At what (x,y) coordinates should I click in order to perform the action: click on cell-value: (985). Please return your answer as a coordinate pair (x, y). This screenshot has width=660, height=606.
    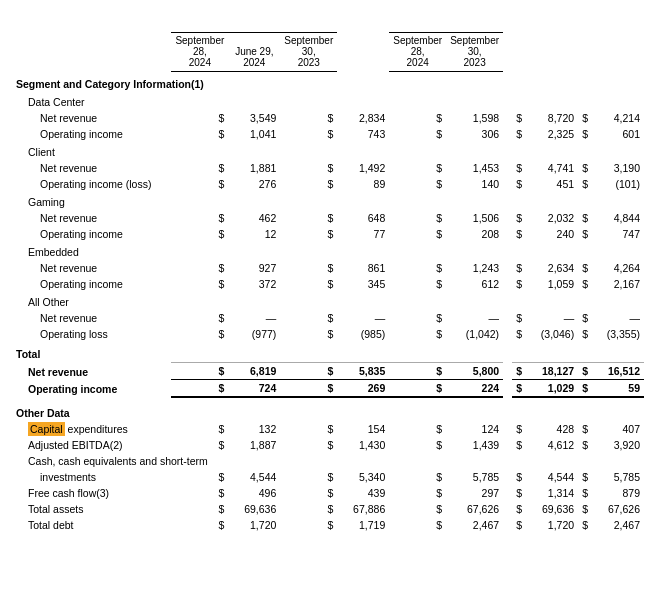
    Looking at the image, I should click on (363, 334).